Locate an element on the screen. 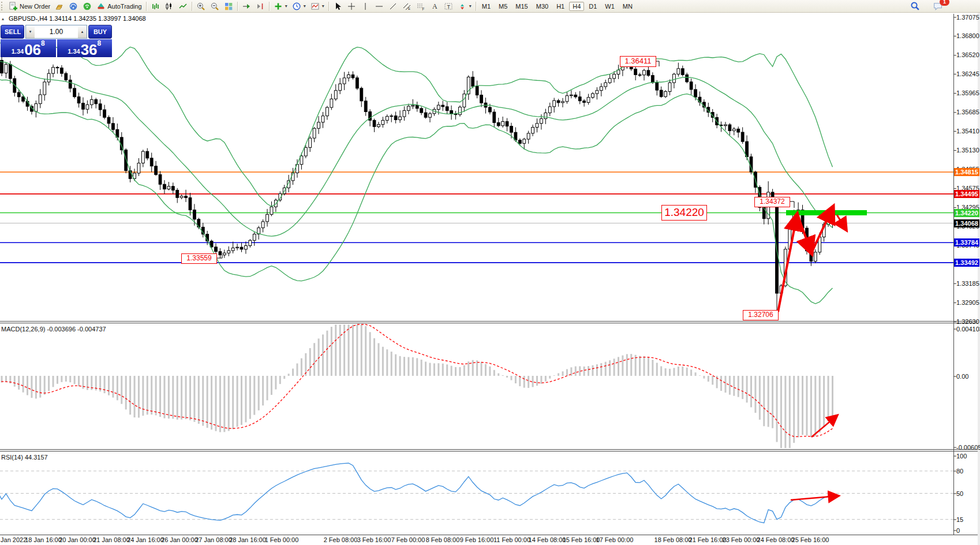 Image resolution: width=980 pixels, height=545 pixels. volume-input is located at coordinates (57, 32).